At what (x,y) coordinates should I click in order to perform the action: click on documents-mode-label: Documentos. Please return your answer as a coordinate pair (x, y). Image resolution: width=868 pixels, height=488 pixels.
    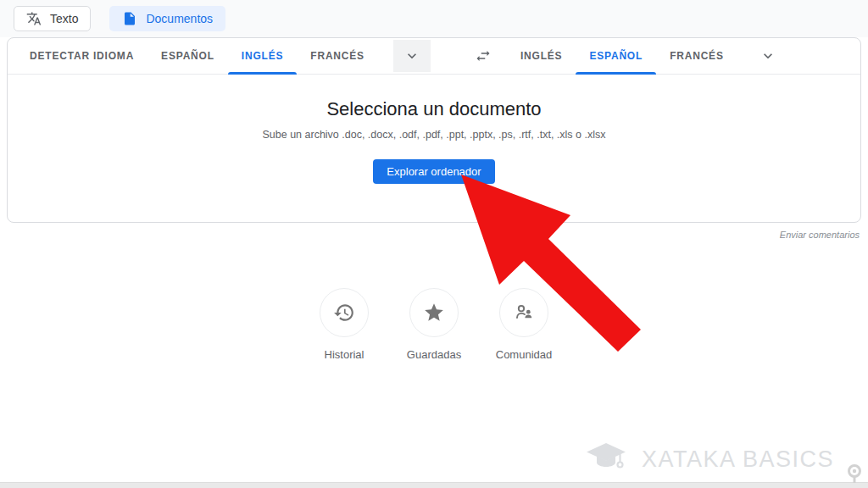
    Looking at the image, I should click on (180, 19).